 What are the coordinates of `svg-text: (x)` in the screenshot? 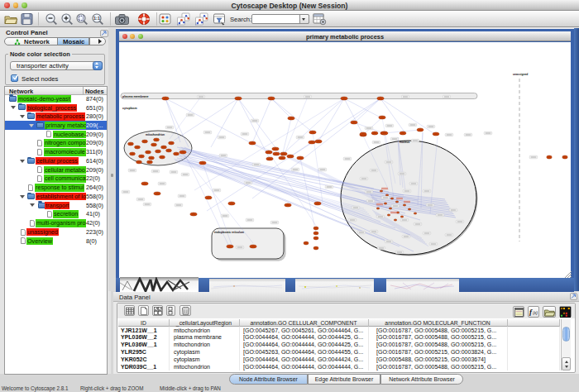 It's located at (535, 313).